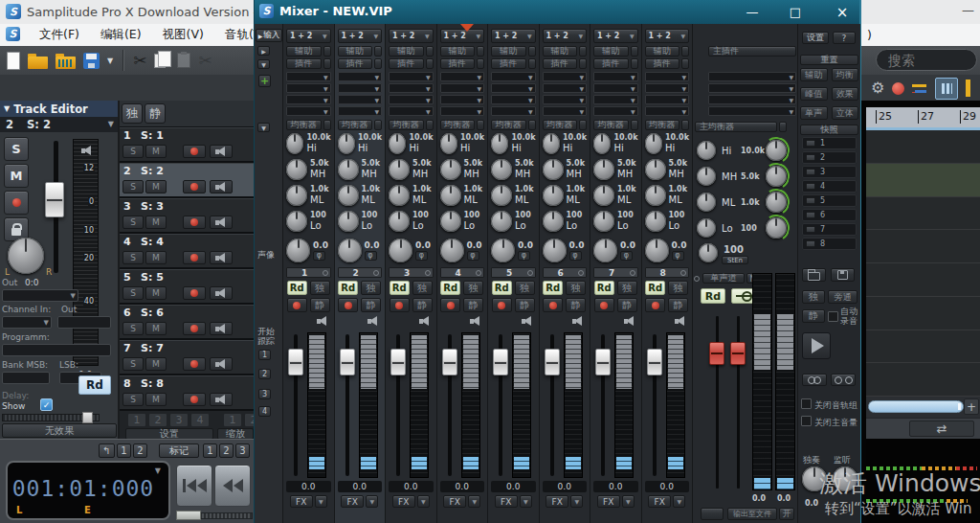 The height and width of the screenshot is (523, 980). Describe the element at coordinates (451, 195) in the screenshot. I see `eq-ml-knob` at that location.